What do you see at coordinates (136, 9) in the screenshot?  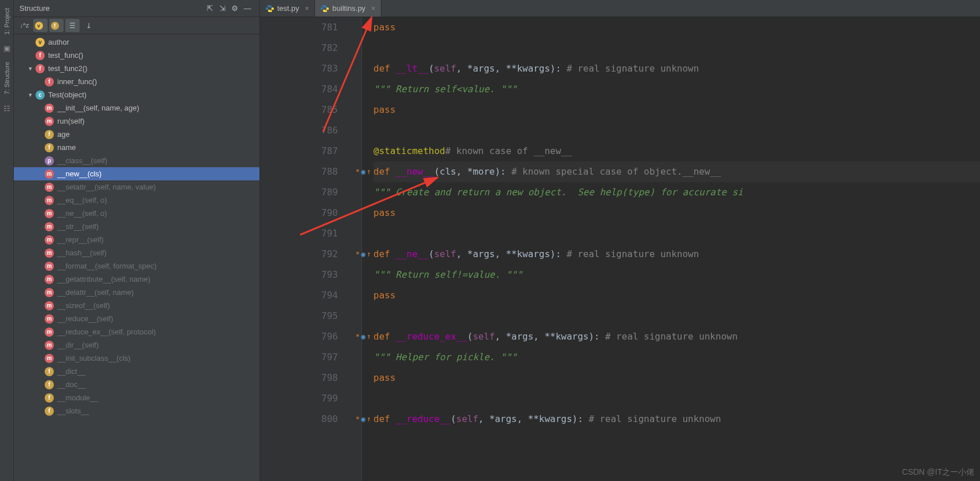 I see `structure-header: Structure ⇱ ⇲ ⚙ —` at bounding box center [136, 9].